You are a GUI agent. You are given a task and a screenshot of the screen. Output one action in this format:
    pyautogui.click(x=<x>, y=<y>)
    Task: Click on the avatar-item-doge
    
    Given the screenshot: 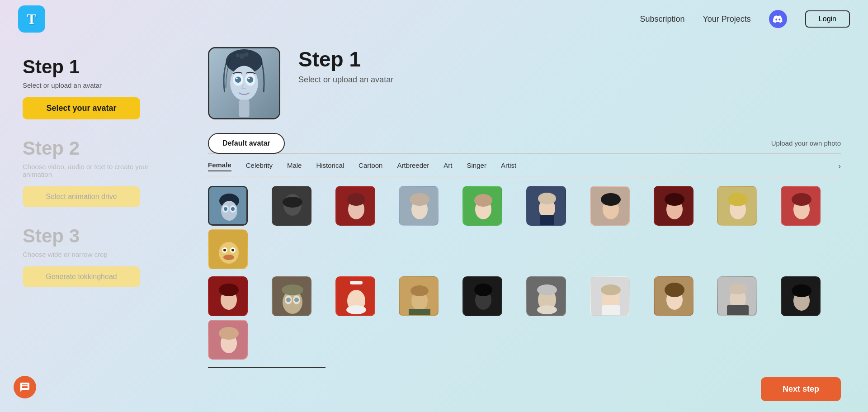 What is the action you would take?
    pyautogui.click(x=228, y=249)
    